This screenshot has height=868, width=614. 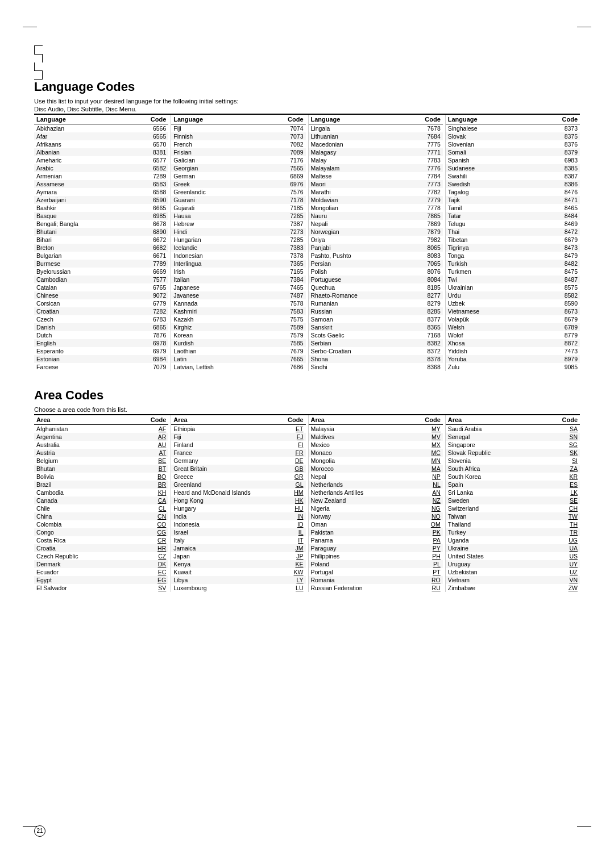 I want to click on lang-code: 6665, so click(x=148, y=208).